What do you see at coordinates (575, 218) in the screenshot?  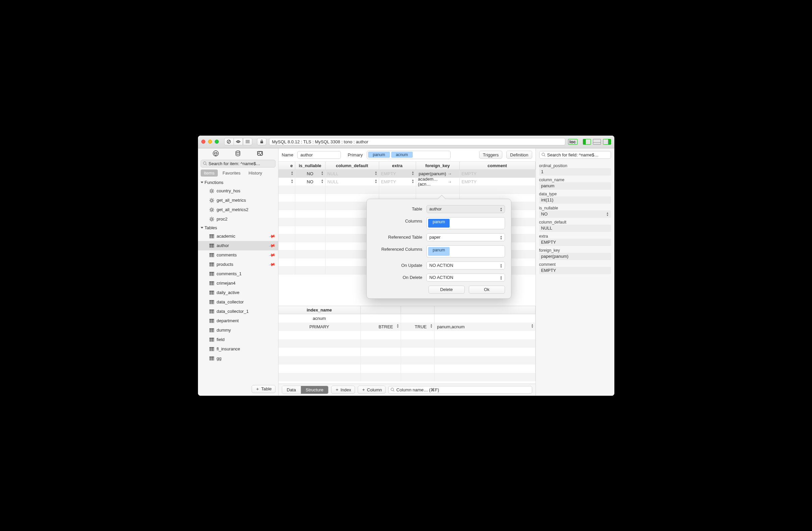 I see `inspector-fields: ordinal_position1column_namepanumdata_ty…` at bounding box center [575, 218].